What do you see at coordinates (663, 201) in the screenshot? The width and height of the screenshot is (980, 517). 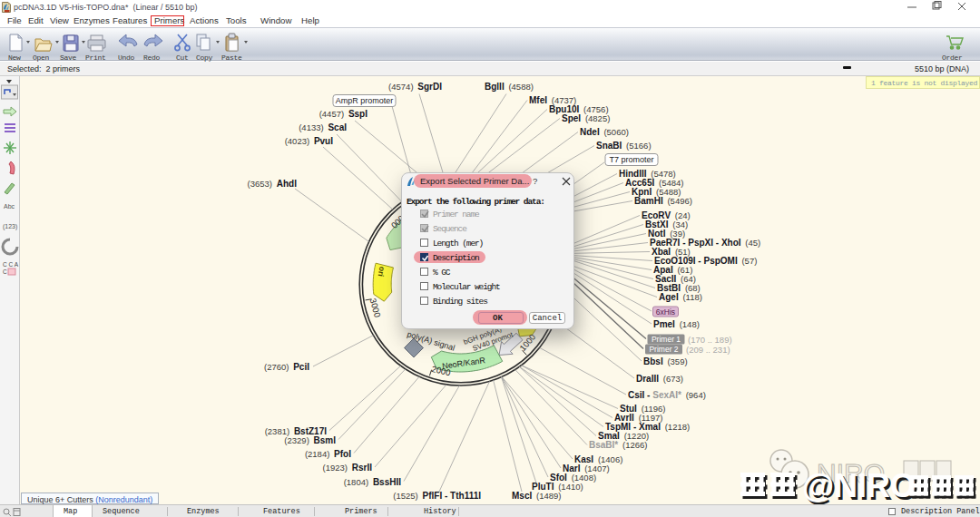 I see `svg-text: BamHI (5496)` at bounding box center [663, 201].